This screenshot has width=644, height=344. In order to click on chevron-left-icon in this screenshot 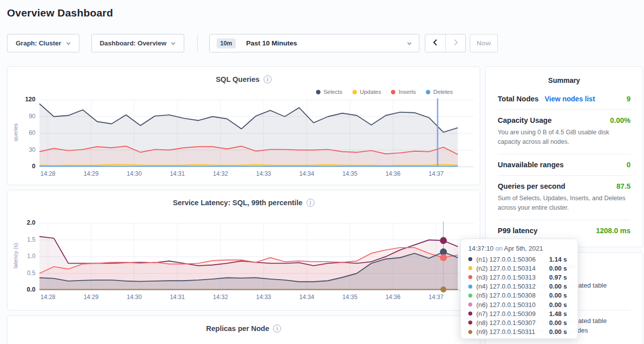, I will do `click(435, 43)`.